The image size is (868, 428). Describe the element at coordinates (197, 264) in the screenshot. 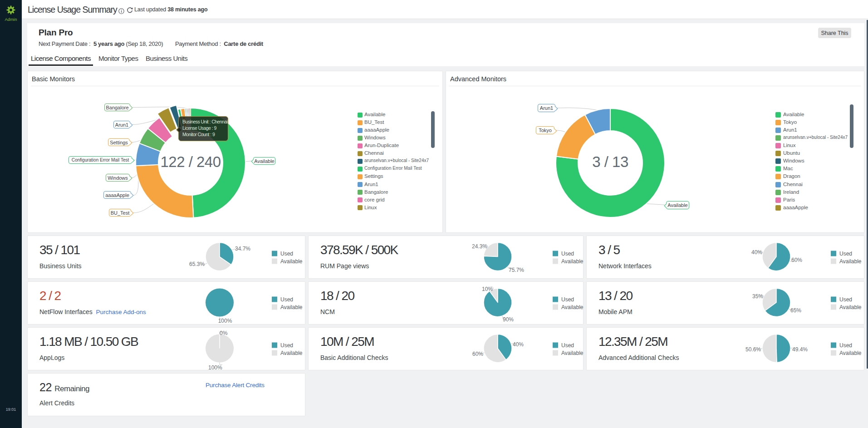

I see `svg-text: 65.3%` at that location.